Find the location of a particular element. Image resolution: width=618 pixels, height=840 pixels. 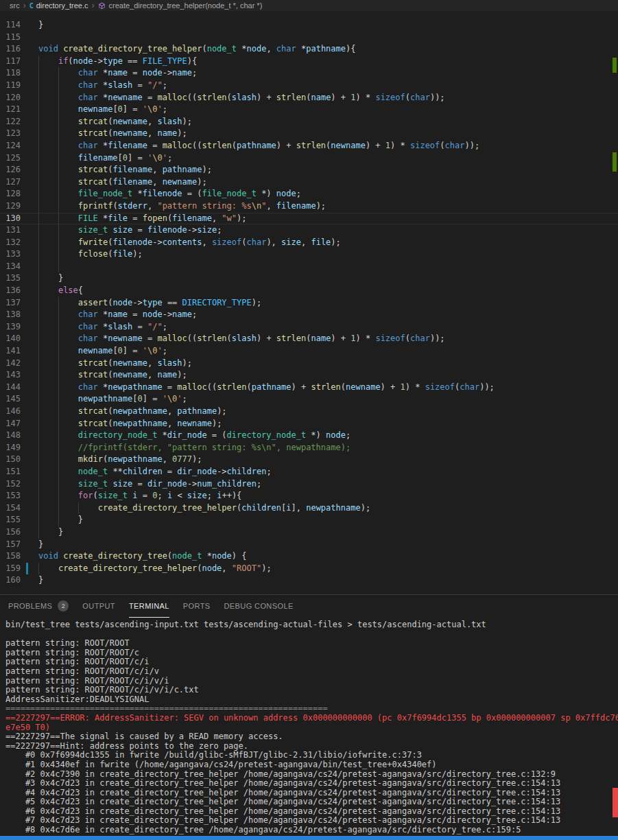

overview-ruler is located at coordinates (615, 303).